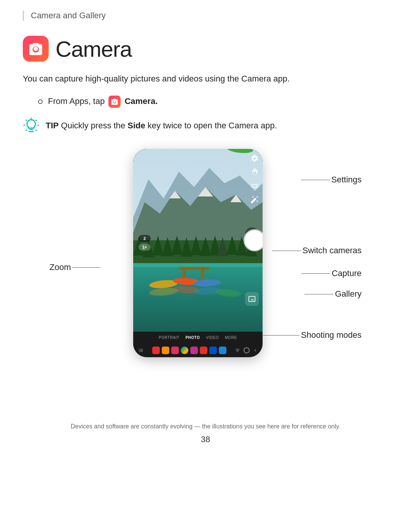 The height and width of the screenshot is (532, 411). I want to click on gallery-icon, so click(252, 299).